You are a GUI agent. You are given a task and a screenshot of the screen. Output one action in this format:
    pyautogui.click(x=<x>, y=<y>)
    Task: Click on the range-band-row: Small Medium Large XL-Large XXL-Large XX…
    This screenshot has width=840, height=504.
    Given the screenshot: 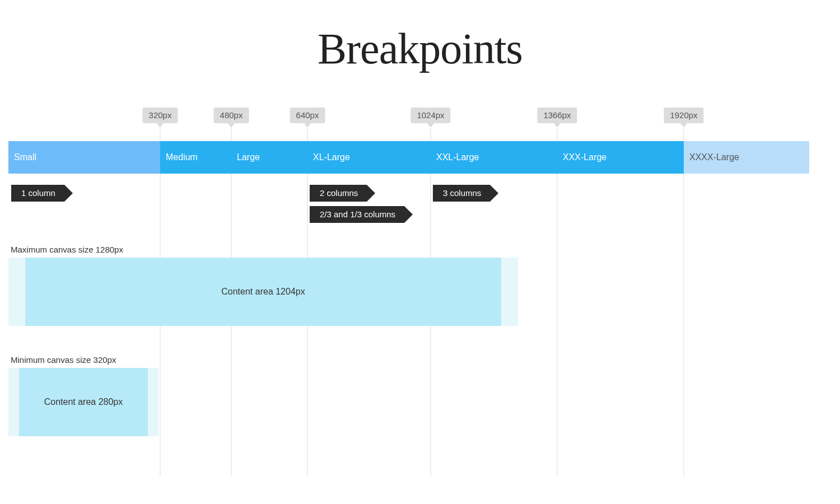 What is the action you would take?
    pyautogui.click(x=409, y=157)
    